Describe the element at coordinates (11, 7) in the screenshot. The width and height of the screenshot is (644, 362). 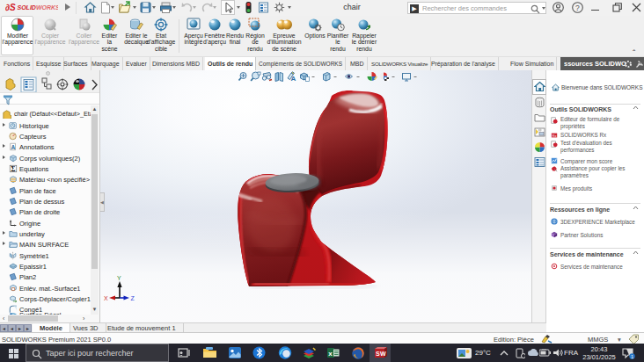
I see `svg-text: ∂S` at that location.